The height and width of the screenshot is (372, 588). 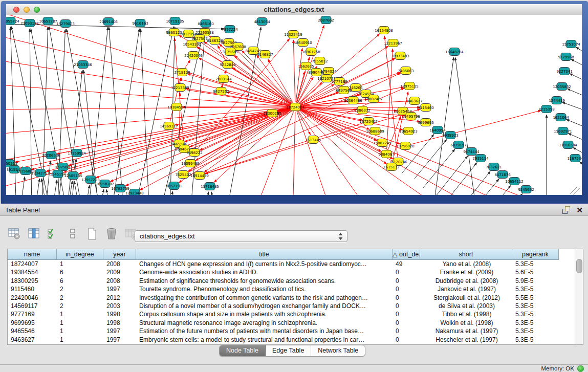 I want to click on float-panel-icon, so click(x=566, y=210).